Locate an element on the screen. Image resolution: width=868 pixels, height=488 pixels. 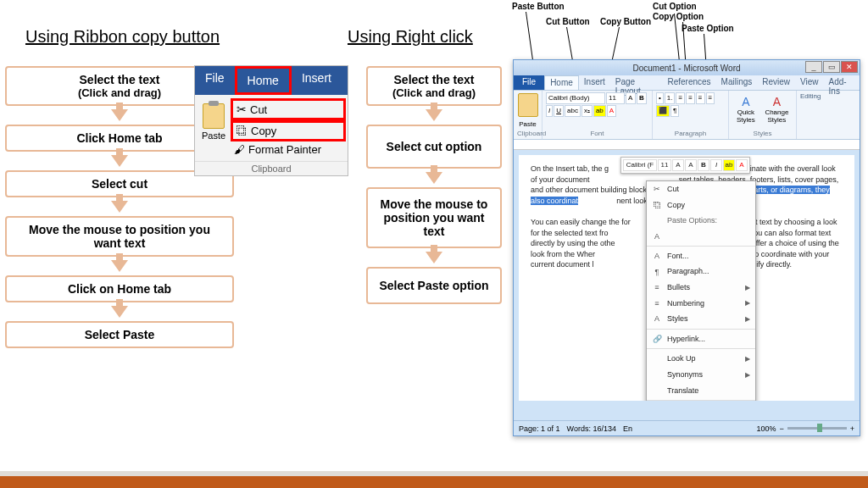
ctx-label: Hyperlink... is located at coordinates (687, 339).